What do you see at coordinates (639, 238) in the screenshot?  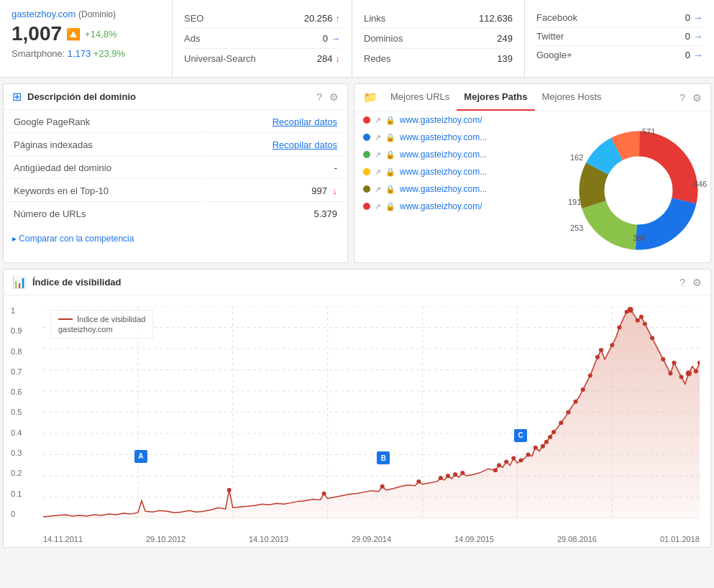 I see `chart-label-386: 386` at bounding box center [639, 238].